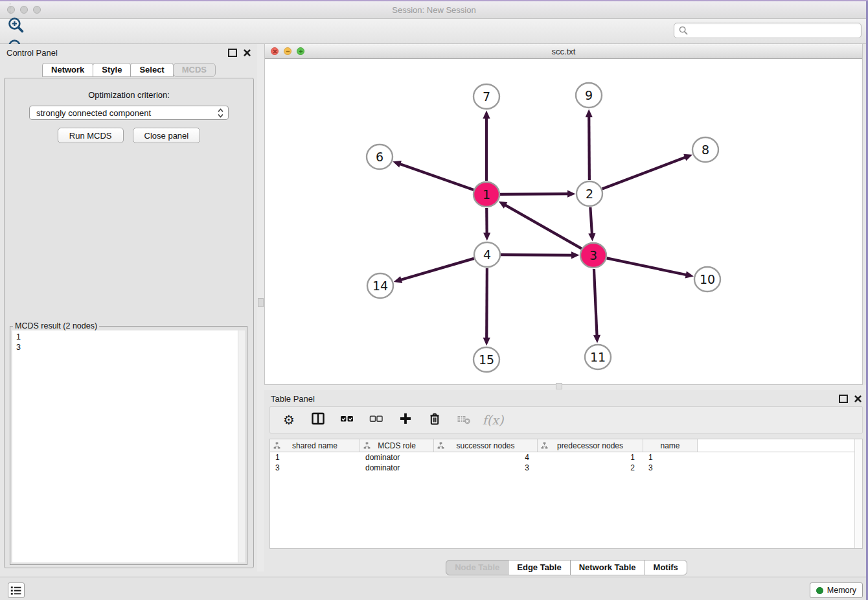 Image resolution: width=868 pixels, height=600 pixels. Describe the element at coordinates (539, 568) in the screenshot. I see `tab-edge-table: Edge Table` at that location.